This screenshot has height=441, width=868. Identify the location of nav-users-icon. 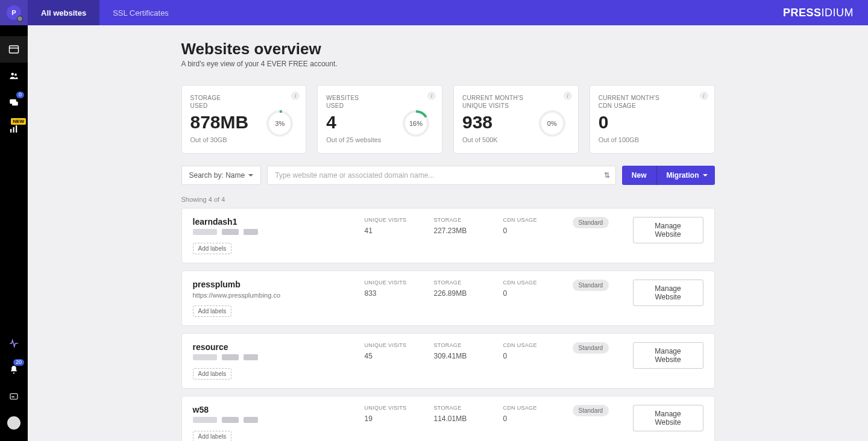
(14, 76).